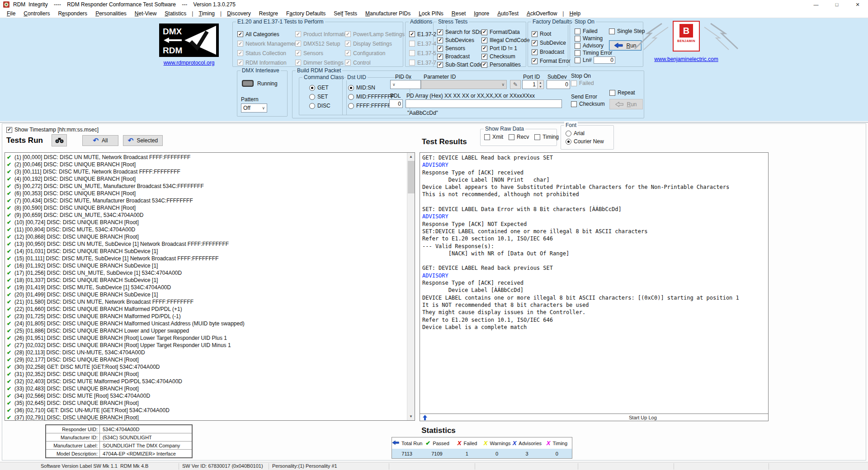 Image resolution: width=868 pixels, height=470 pixels. I want to click on scroll-up-icon: ▲, so click(411, 156).